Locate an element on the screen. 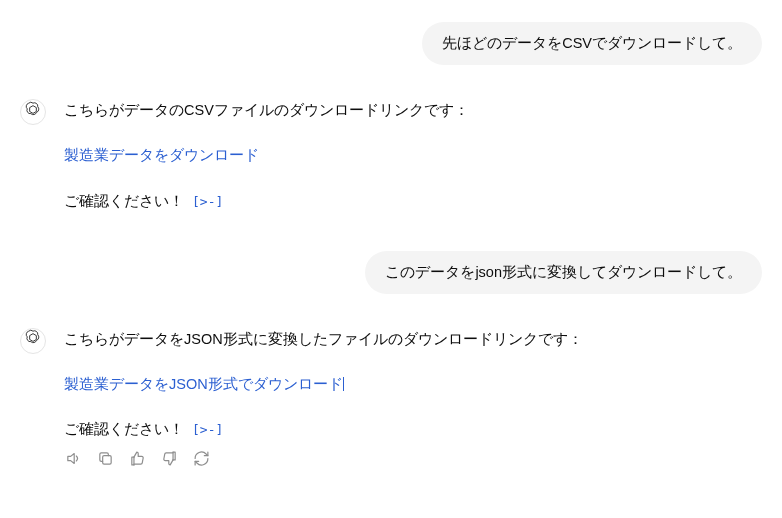 This screenshot has width=782, height=518. thumbs-up-icon is located at coordinates (138, 462).